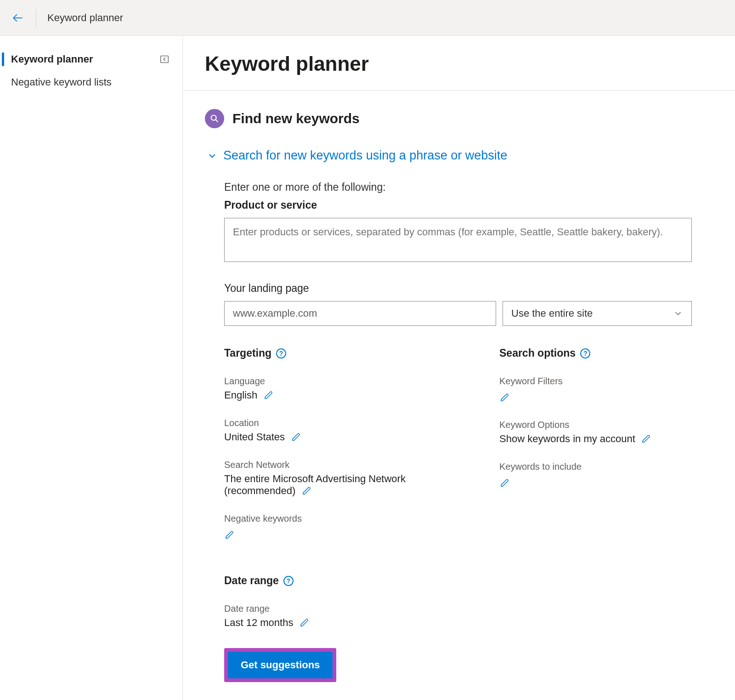 Image resolution: width=735 pixels, height=700 pixels. I want to click on back-icon, so click(18, 18).